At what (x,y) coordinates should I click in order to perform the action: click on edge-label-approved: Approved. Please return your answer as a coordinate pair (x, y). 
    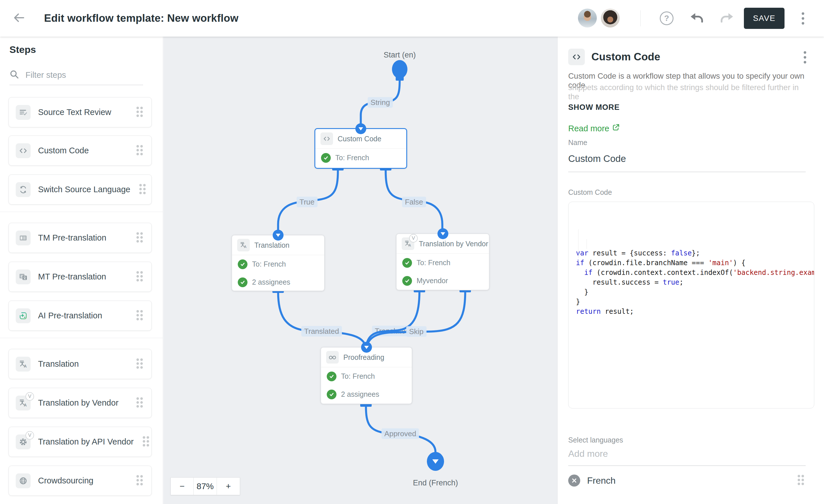
    Looking at the image, I should click on (400, 434).